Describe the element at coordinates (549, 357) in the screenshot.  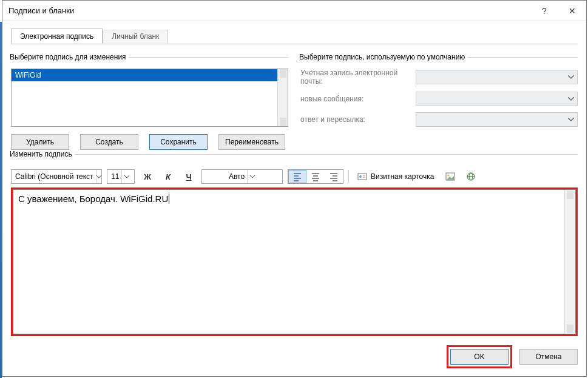
I see `cancel-button: Отмена` at that location.